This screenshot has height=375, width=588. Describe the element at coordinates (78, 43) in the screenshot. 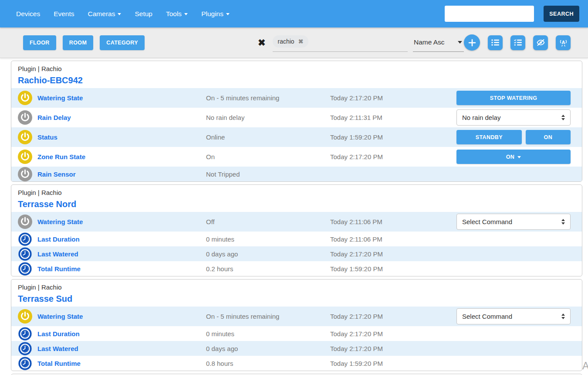

I see `room-filter-button: ROOM` at that location.